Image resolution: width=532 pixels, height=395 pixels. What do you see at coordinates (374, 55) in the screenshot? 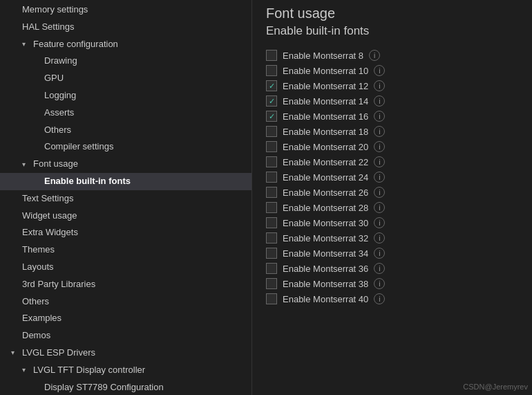
I see `info-icon-8: i` at bounding box center [374, 55].